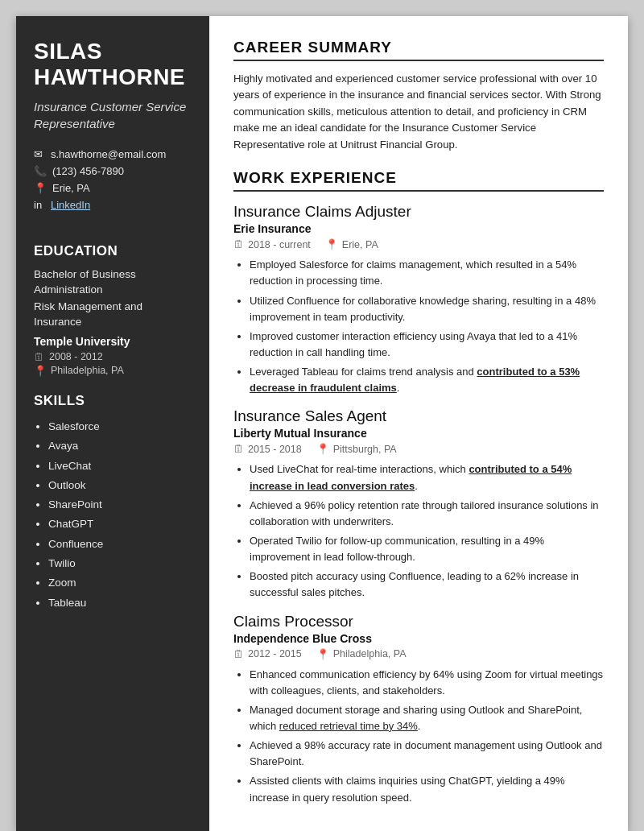 The width and height of the screenshot is (644, 831). Describe the element at coordinates (323, 654) in the screenshot. I see `location-icon-3: 📍` at that location.